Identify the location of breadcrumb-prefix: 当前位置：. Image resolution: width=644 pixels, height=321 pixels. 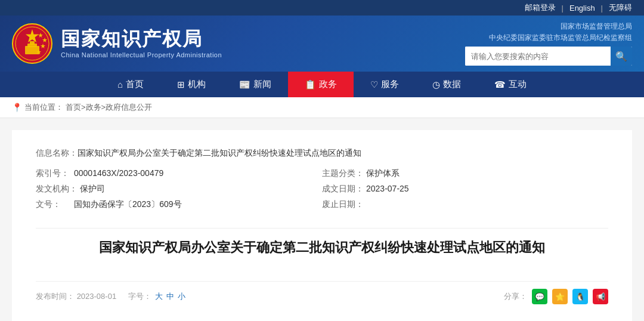
(44, 107).